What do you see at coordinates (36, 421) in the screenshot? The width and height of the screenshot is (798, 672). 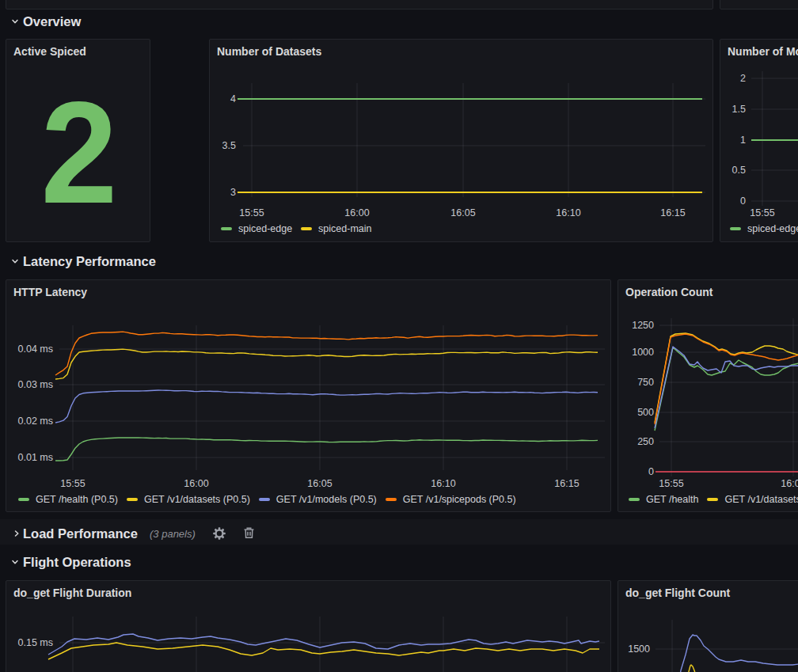 I see `svg-text: 0.02 ms` at bounding box center [36, 421].